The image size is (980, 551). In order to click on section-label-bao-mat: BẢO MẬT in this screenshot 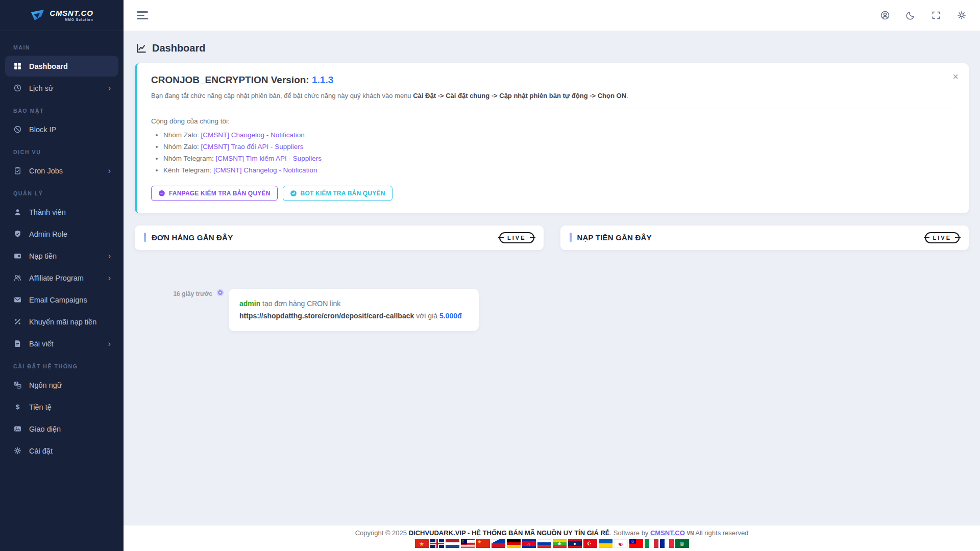, I will do `click(62, 109)`.